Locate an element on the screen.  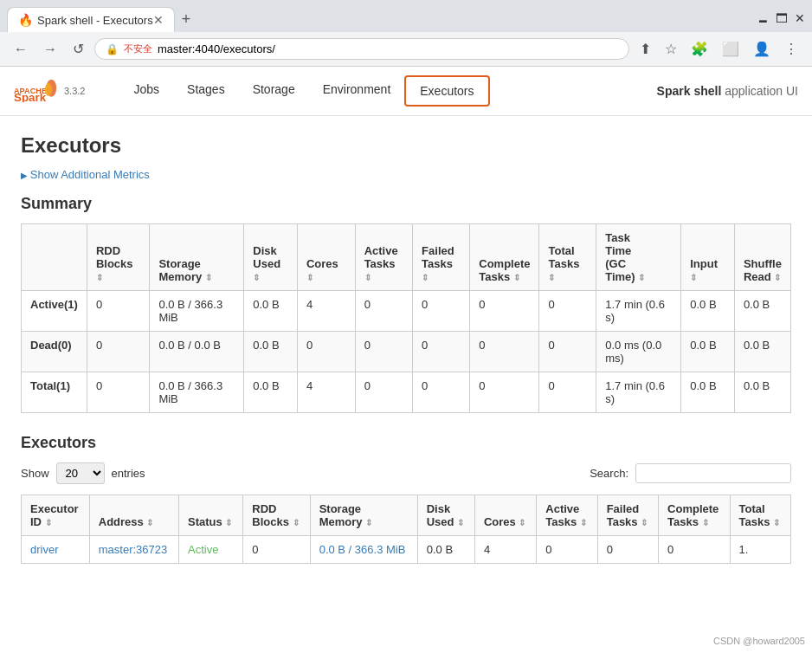
th-exec-total-tasks: TotalTasks ⇕ is located at coordinates (760, 516).